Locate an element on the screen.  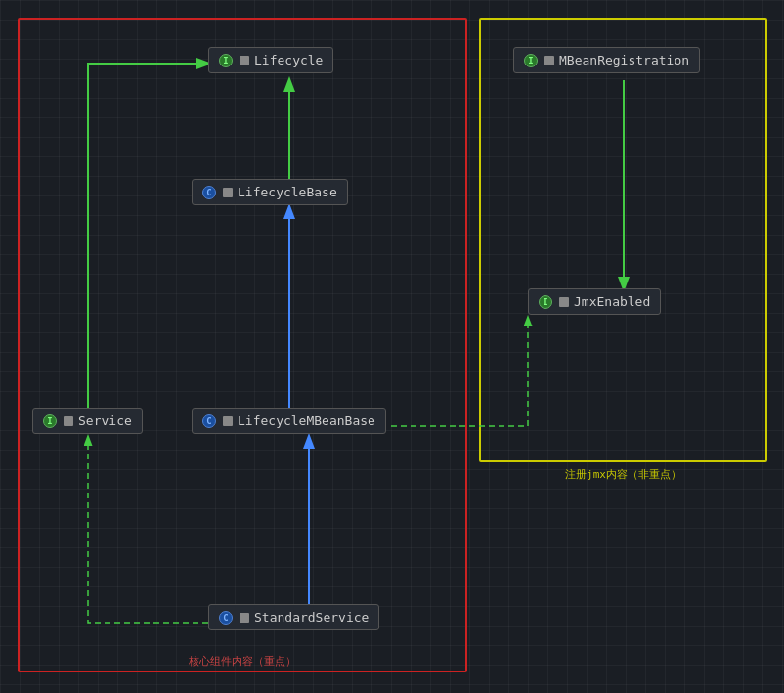
service-sub-icon is located at coordinates (68, 421).